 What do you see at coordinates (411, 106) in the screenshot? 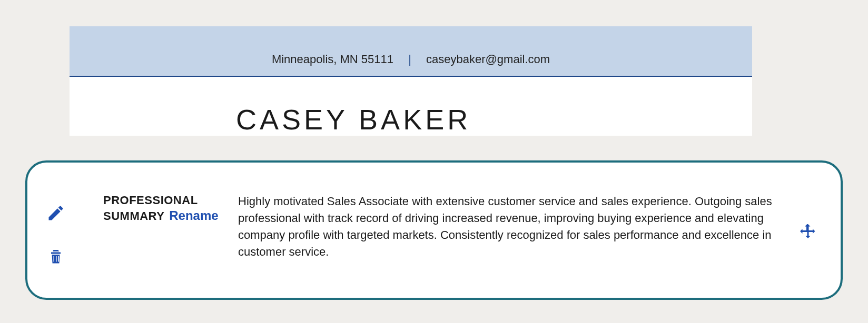
I see `name-heading: CASEY BAKER` at bounding box center [411, 106].